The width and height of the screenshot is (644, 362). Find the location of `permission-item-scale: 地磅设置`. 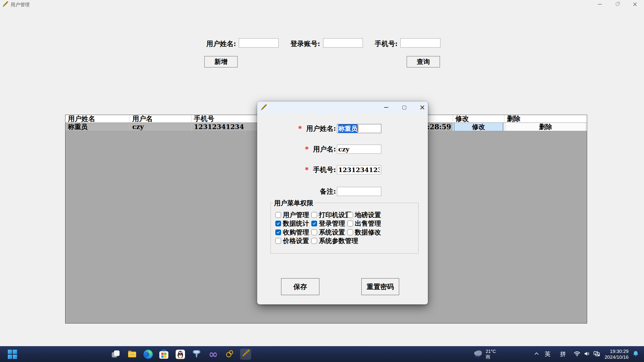

permission-item-scale: 地磅设置 is located at coordinates (364, 215).